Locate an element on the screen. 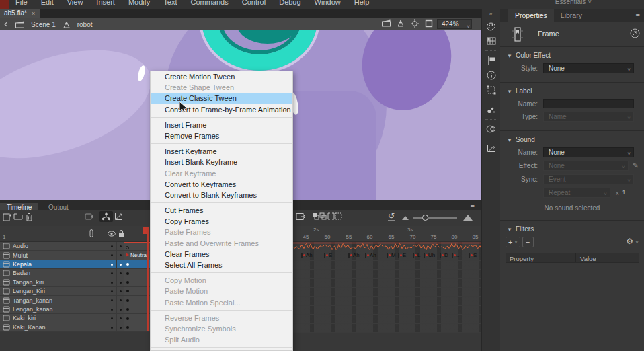  zoom-in-timeline-icon is located at coordinates (468, 218).